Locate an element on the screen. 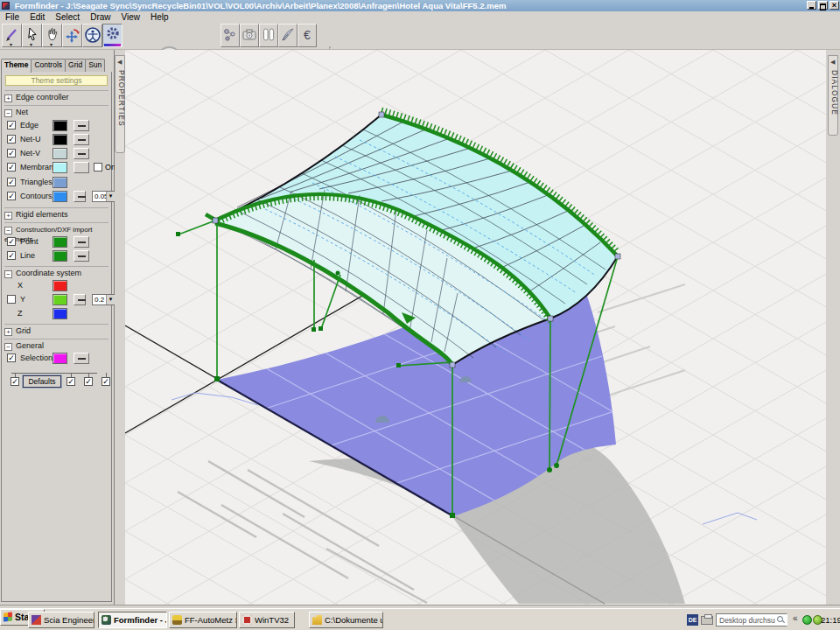  taskbar-button-explorer: C:\Dokumente und Einst... is located at coordinates (346, 620).